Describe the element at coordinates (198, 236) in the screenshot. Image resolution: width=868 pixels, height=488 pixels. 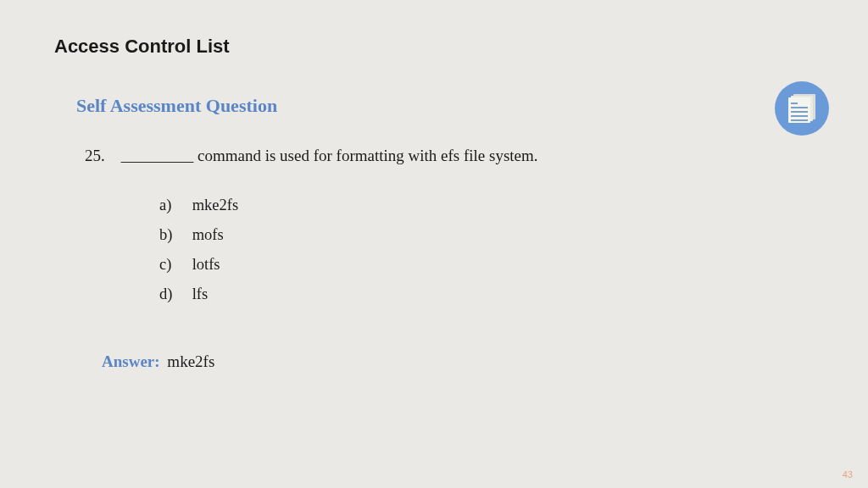
I see `option-b: b) mofs` at that location.